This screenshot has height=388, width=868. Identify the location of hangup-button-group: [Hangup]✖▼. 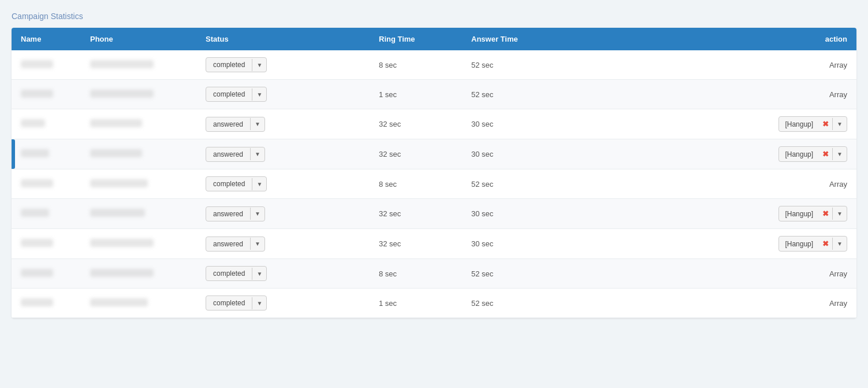
(813, 214).